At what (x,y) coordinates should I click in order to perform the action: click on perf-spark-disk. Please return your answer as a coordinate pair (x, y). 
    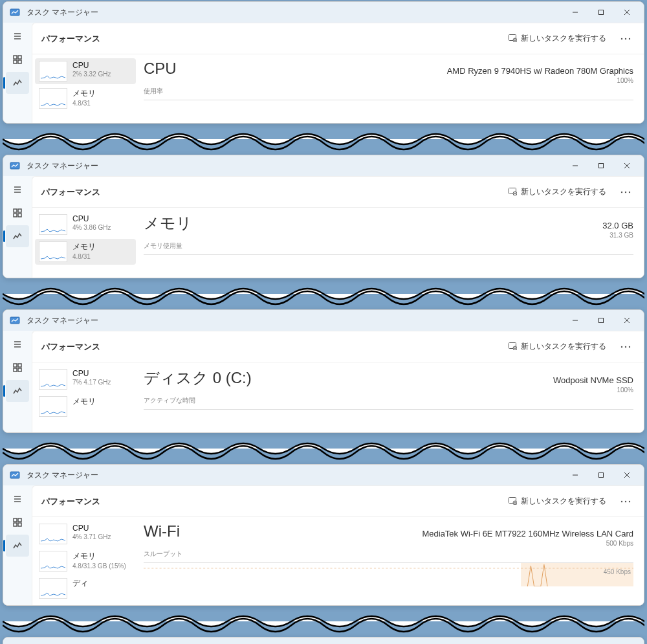
    Looking at the image, I should click on (53, 588).